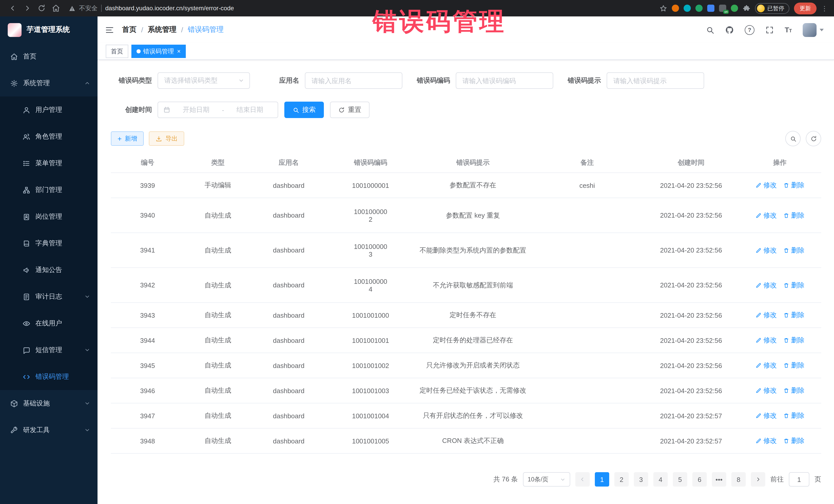 The height and width of the screenshot is (504, 834). Describe the element at coordinates (730, 30) in the screenshot. I see `github-button` at that location.